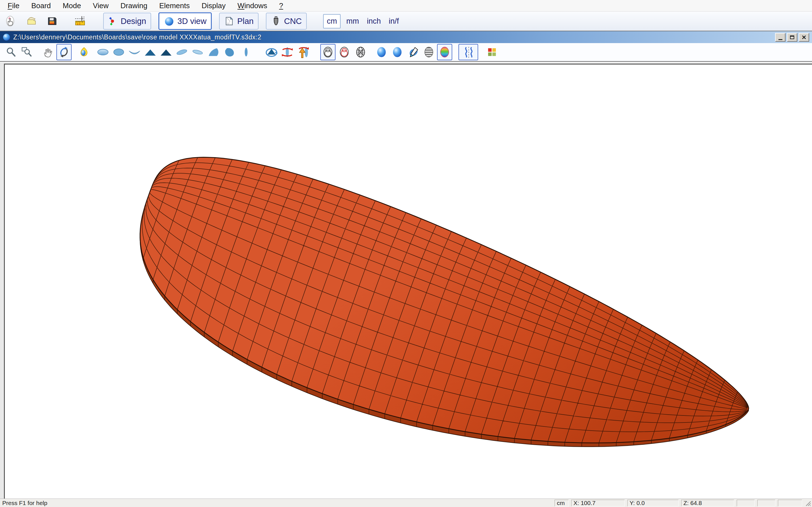  I want to click on shaded-sphere-button, so click(382, 52).